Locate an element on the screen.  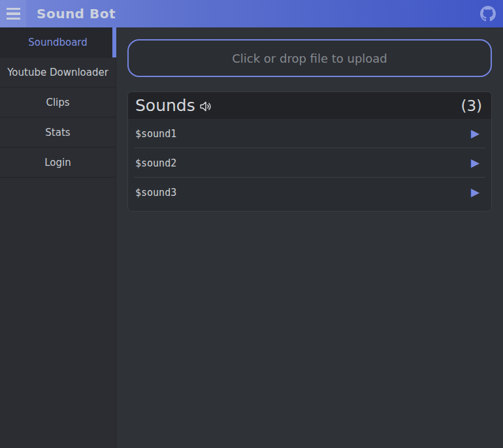
sounds-title: Sounds is located at coordinates (165, 106).